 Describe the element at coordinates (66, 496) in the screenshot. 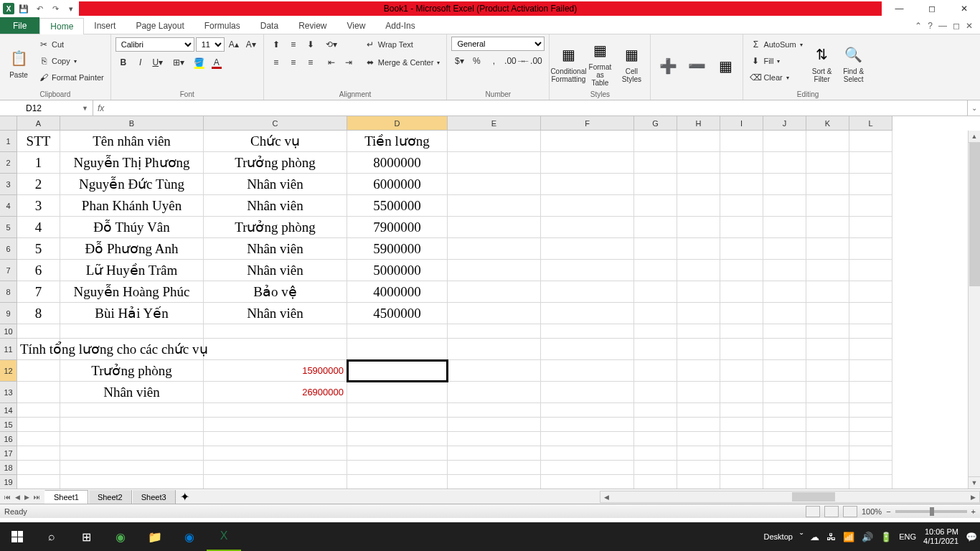

I see `sheet-tab: Sheet1` at that location.